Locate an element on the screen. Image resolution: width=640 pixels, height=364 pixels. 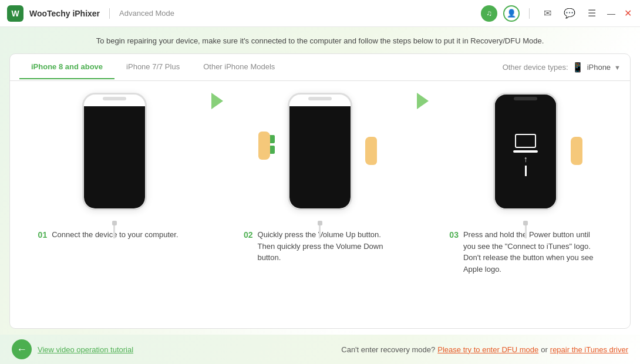
step3-hand-right is located at coordinates (577, 151).